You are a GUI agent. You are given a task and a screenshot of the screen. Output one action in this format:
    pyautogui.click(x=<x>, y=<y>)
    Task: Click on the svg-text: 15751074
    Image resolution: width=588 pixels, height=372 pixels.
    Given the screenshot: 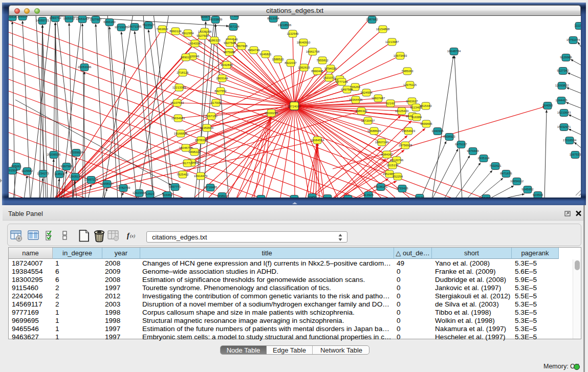 What is the action you would take?
    pyautogui.click(x=573, y=40)
    